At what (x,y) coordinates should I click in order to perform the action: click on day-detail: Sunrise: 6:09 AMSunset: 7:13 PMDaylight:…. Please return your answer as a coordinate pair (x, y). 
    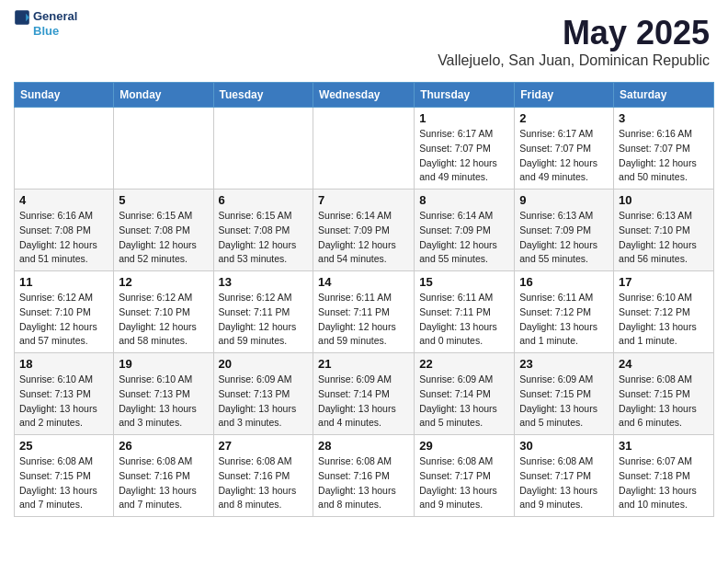
    Looking at the image, I should click on (264, 401).